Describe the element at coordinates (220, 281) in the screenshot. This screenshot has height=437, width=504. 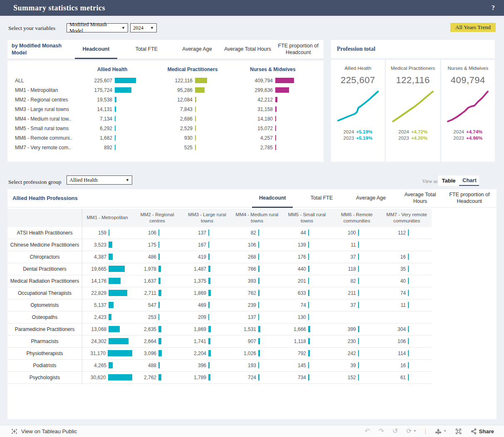
I see `profession-row: Medical Radiation Practitioners14,1761,6…` at that location.